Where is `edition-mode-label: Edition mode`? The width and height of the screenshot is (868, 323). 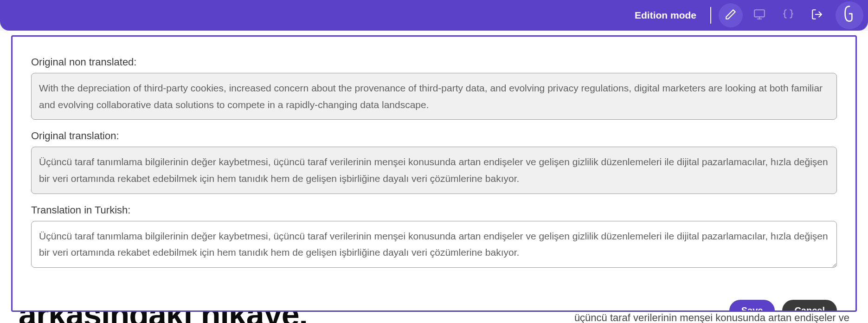
edition-mode-label: Edition mode is located at coordinates (665, 15).